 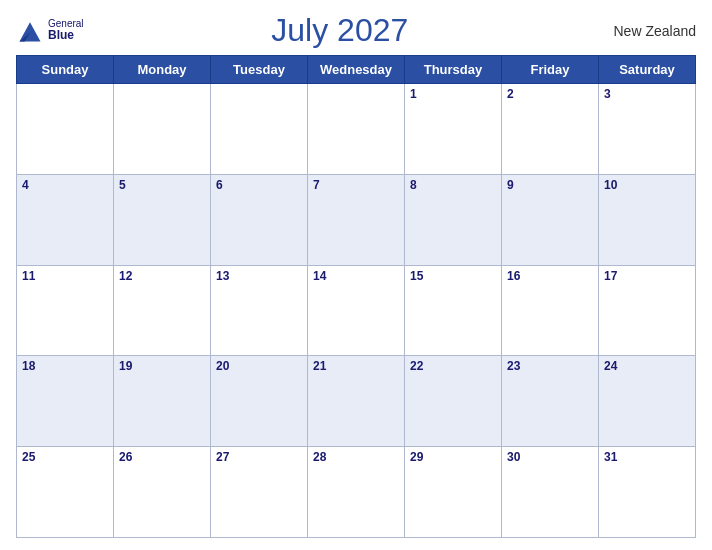 What do you see at coordinates (220, 185) in the screenshot?
I see `day-number: 6` at bounding box center [220, 185].